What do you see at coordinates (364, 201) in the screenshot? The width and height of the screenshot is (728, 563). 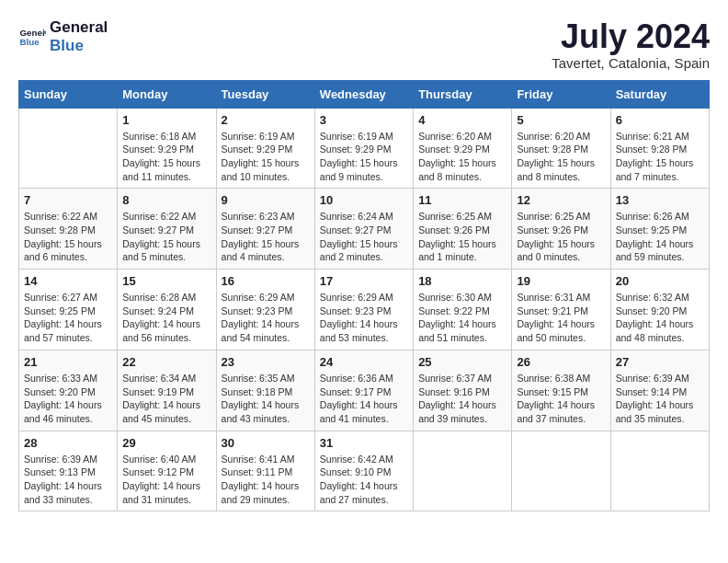 I see `day-number: 10` at bounding box center [364, 201].